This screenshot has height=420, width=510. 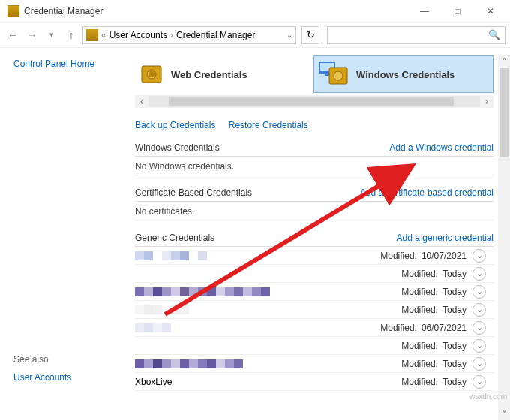 I want to click on scroll-down-button: ˅, so click(x=504, y=414).